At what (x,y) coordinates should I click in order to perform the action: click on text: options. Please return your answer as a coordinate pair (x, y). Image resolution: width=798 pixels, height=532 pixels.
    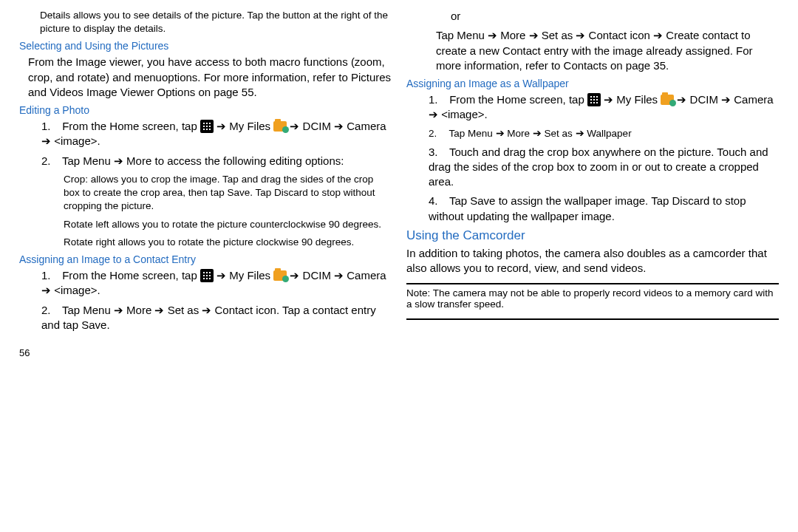
    Looking at the image, I should click on (180, 77).